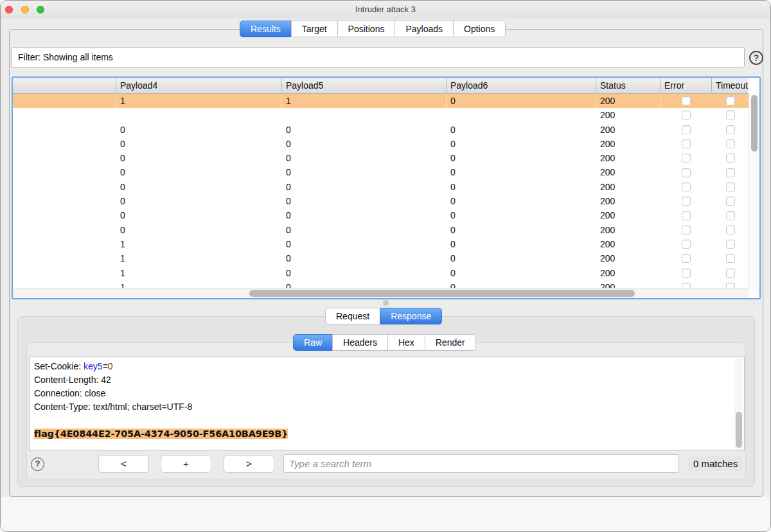 The height and width of the screenshot is (532, 771). I want to click on column-header-payload4: Payload4, so click(199, 85).